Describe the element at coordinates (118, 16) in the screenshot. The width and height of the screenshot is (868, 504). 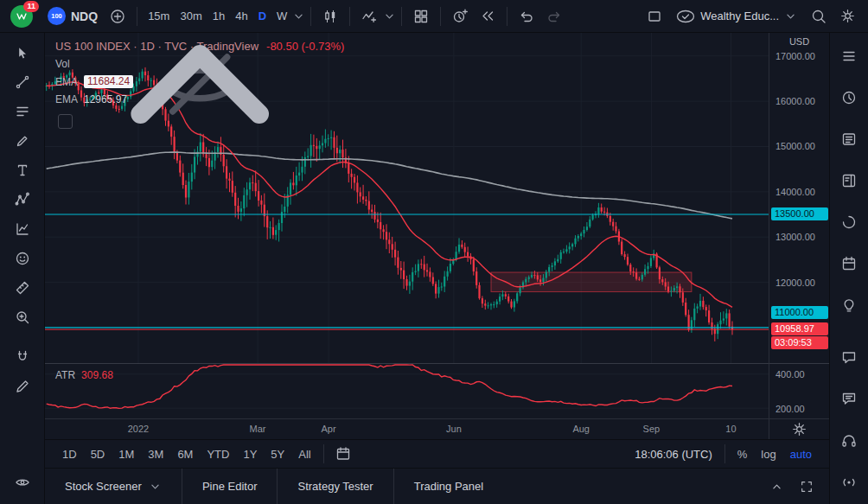
I see `compare-icon` at that location.